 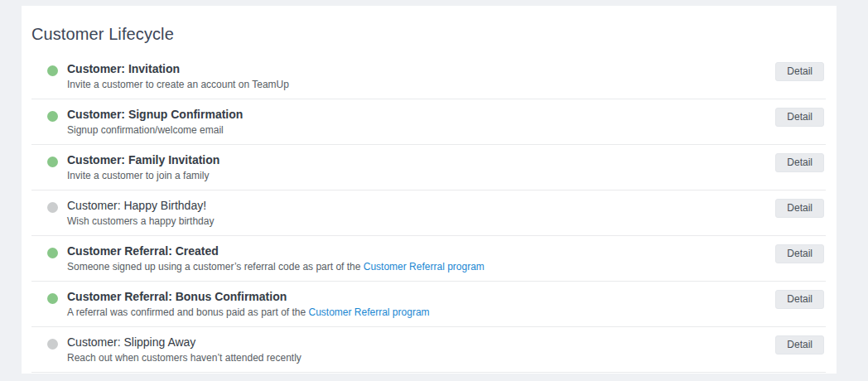 What do you see at coordinates (421, 358) in the screenshot?
I see `template-description: Reach out when customers haven’t attende…` at bounding box center [421, 358].